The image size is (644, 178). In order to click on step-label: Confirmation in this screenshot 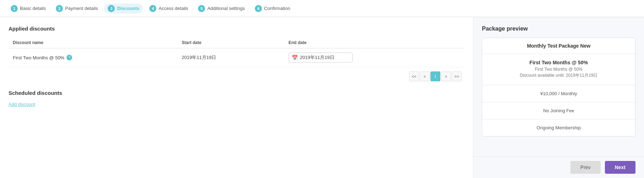, I will do `click(277, 9)`.